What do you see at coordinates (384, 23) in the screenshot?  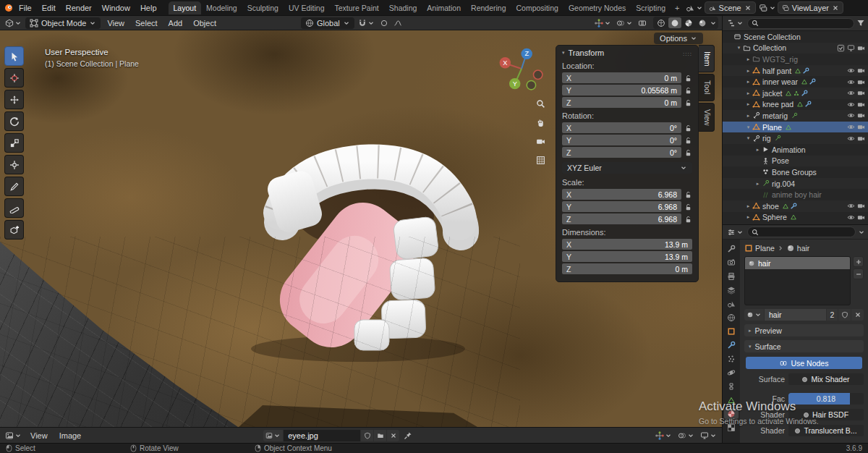 I see `proportional-edit-toggle` at bounding box center [384, 23].